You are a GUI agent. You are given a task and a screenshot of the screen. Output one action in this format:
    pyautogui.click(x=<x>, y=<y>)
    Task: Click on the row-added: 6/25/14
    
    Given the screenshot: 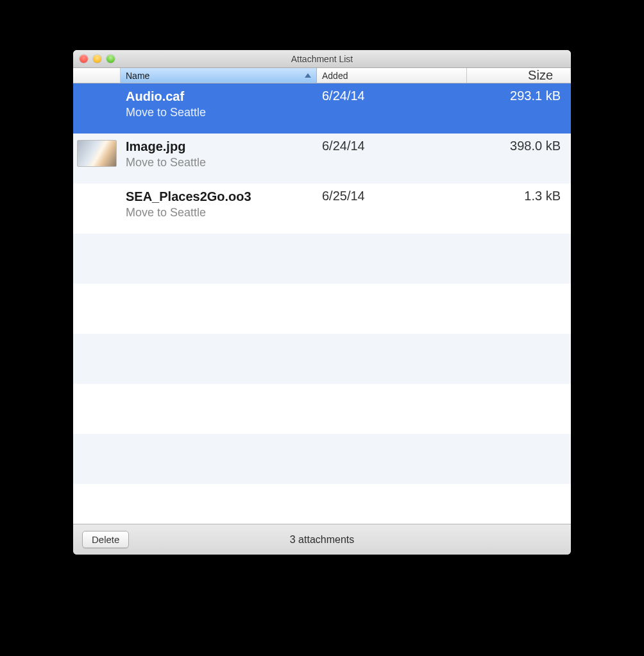 What is the action you would take?
    pyautogui.click(x=392, y=209)
    